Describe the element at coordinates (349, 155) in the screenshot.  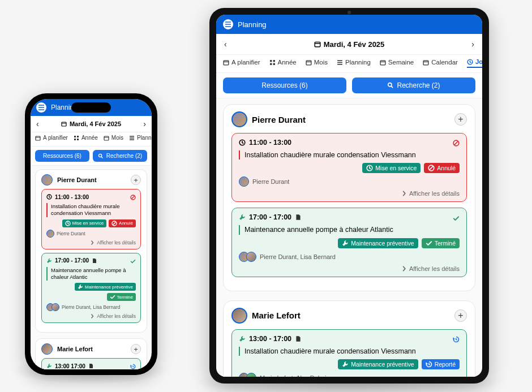
I see `task-title: Installation chaudière murale condensati…` at that location.